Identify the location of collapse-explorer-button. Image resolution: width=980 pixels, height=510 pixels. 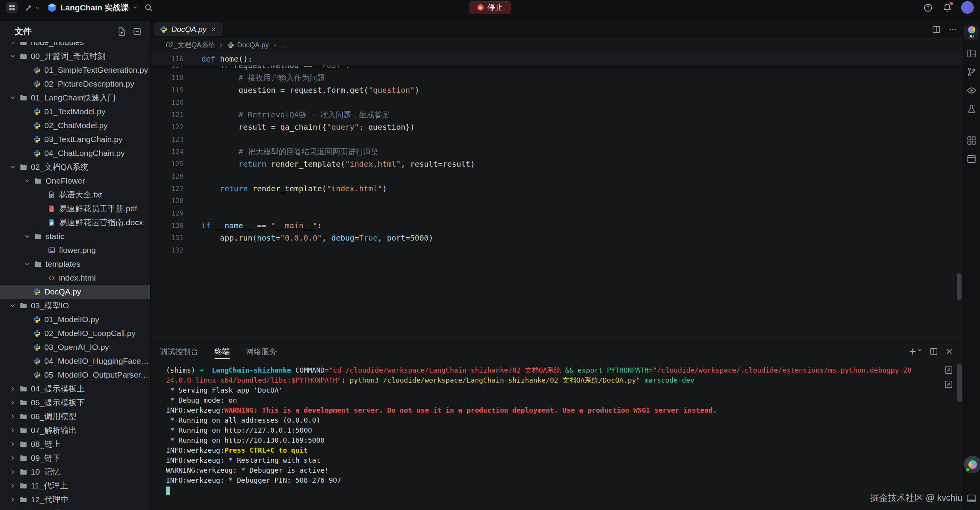
(137, 32).